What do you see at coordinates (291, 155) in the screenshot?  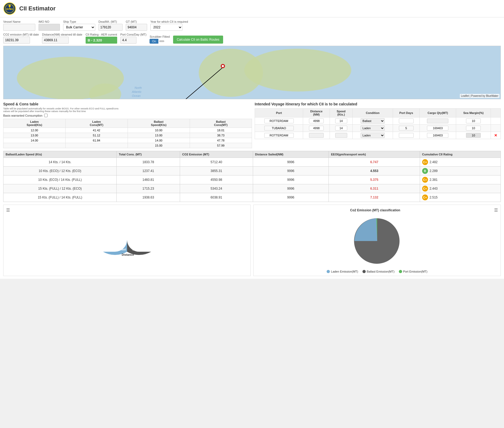 I see `result-col-distance: Distance Sailed(NM)` at bounding box center [291, 155].